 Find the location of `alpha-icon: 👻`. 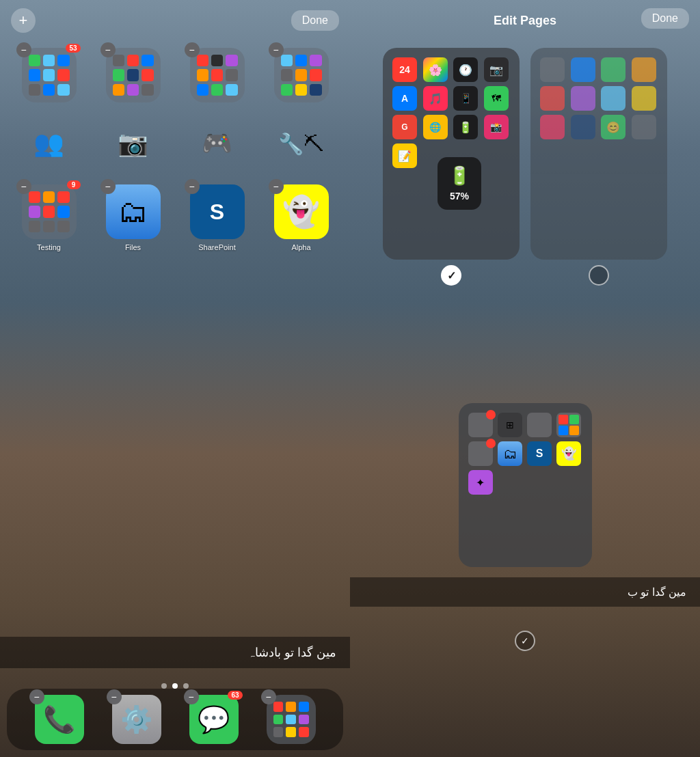

alpha-icon: 👻 is located at coordinates (301, 212).